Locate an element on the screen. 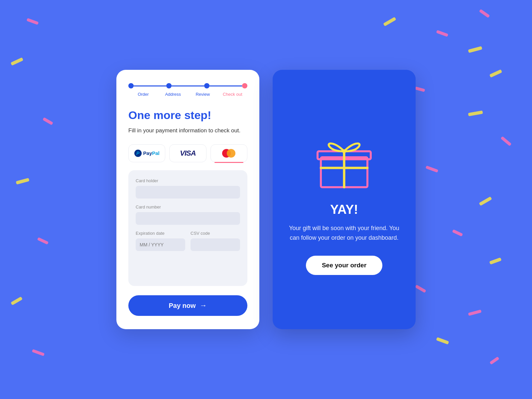 The image size is (532, 399). card-number-label: Card number is located at coordinates (188, 207).